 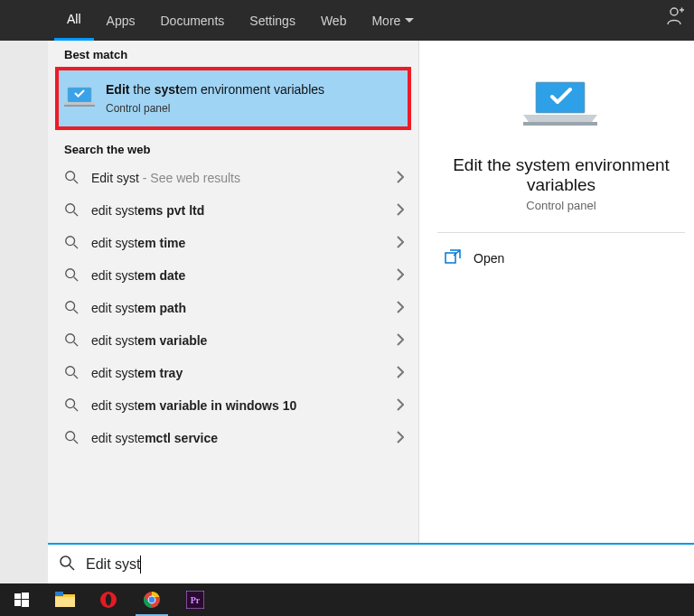 What do you see at coordinates (195, 600) in the screenshot?
I see `taskbar-premiere: Pr` at bounding box center [195, 600].